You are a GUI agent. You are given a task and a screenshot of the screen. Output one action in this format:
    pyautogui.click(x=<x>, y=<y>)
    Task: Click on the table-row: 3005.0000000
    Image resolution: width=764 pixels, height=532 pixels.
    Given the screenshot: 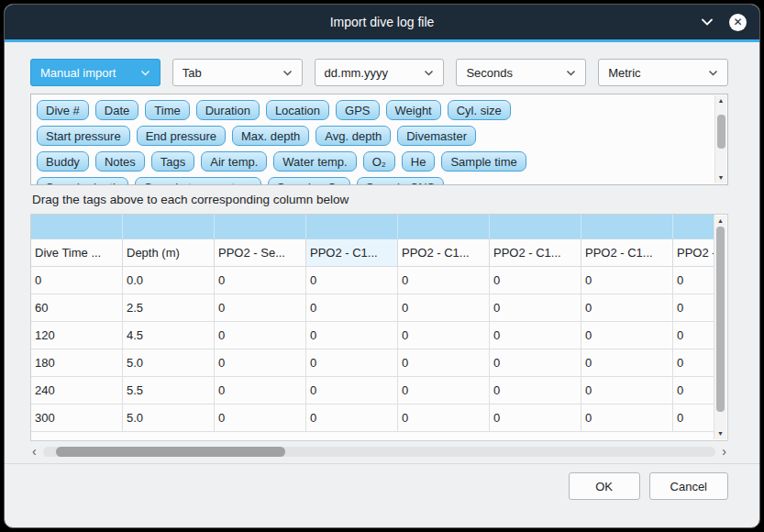 What is the action you would take?
    pyautogui.click(x=372, y=418)
    